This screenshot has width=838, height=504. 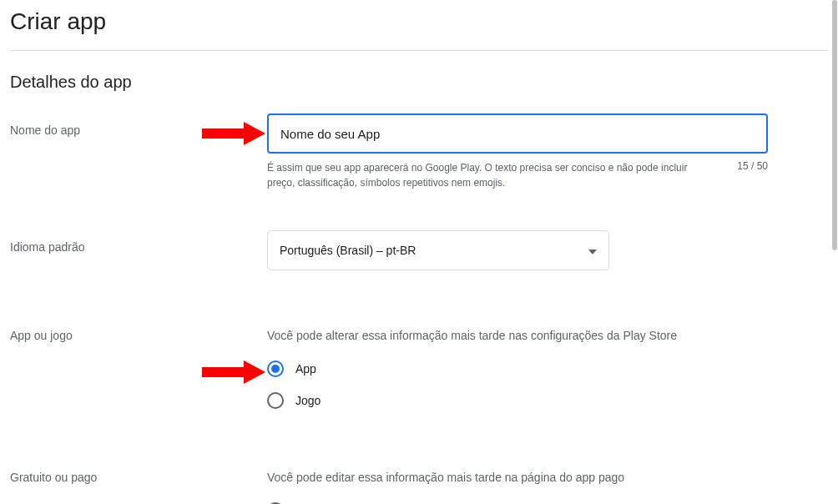 I want to click on app-name-helper-text: É assim que seu app aparecerá no Google …, so click(x=488, y=175).